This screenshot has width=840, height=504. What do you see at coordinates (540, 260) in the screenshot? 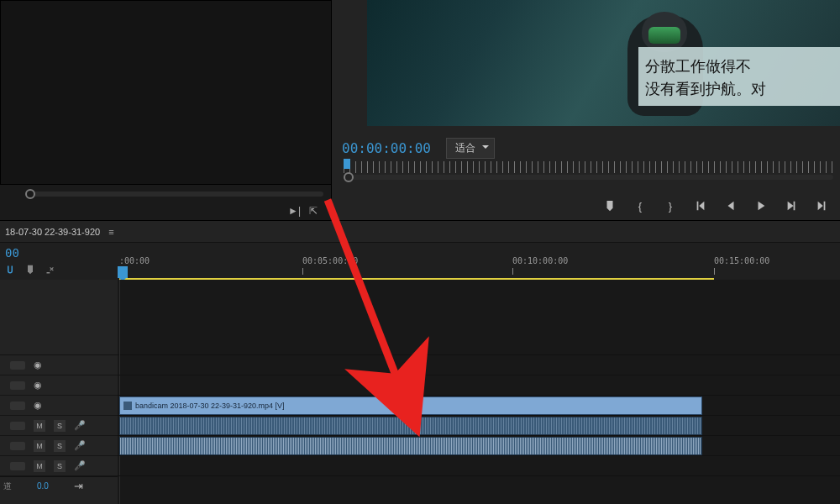
I see `ruler-tick: 00:10:00:00` at bounding box center [540, 260].